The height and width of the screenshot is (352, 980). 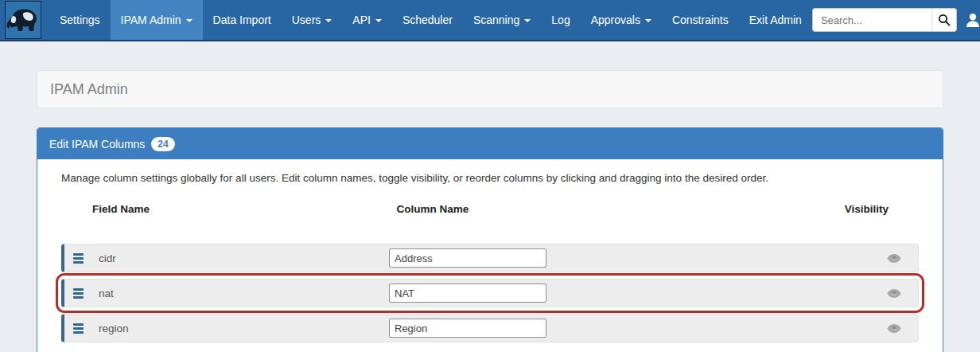 I want to click on nav-item-ipam-admin: IPAM Admin, so click(x=157, y=20).